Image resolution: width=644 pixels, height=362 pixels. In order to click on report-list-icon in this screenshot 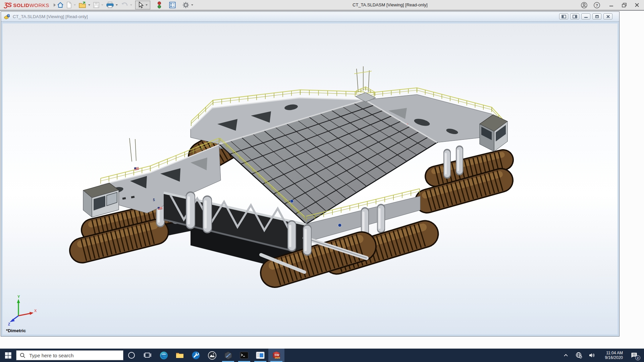, I will do `click(172, 5)`.